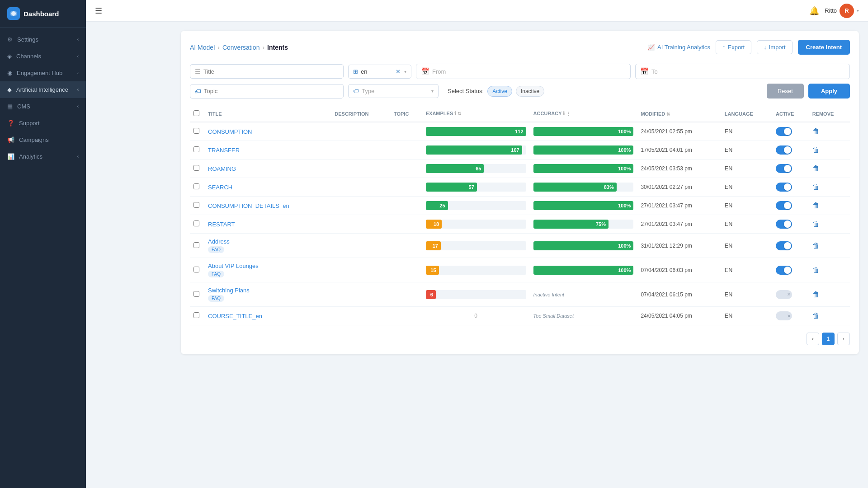  I want to click on apply-button: Apply, so click(829, 91).